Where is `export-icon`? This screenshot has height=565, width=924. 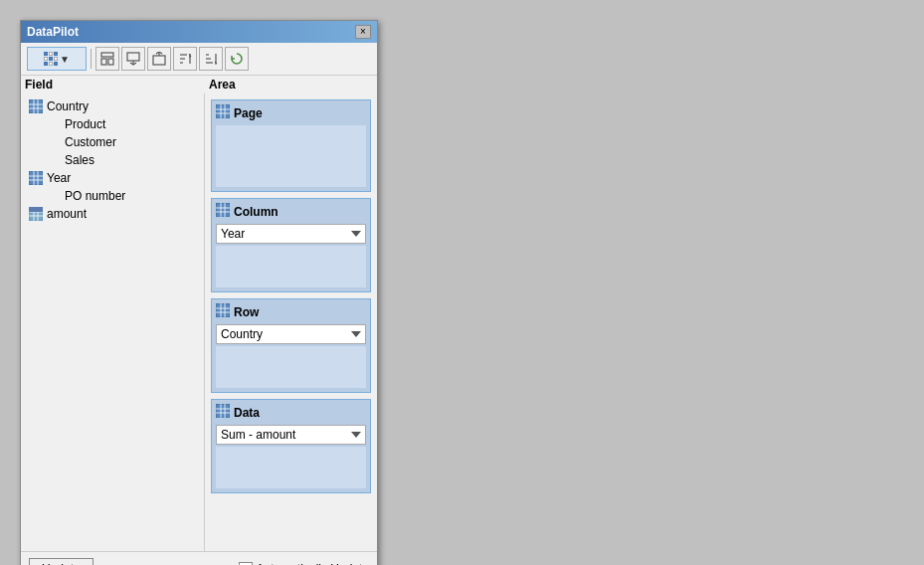 export-icon is located at coordinates (159, 59).